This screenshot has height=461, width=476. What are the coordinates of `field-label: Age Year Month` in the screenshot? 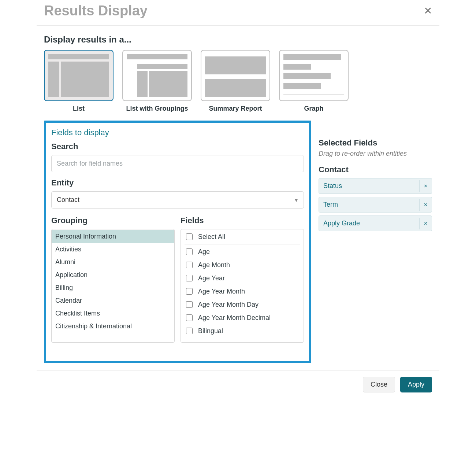 It's located at (222, 292).